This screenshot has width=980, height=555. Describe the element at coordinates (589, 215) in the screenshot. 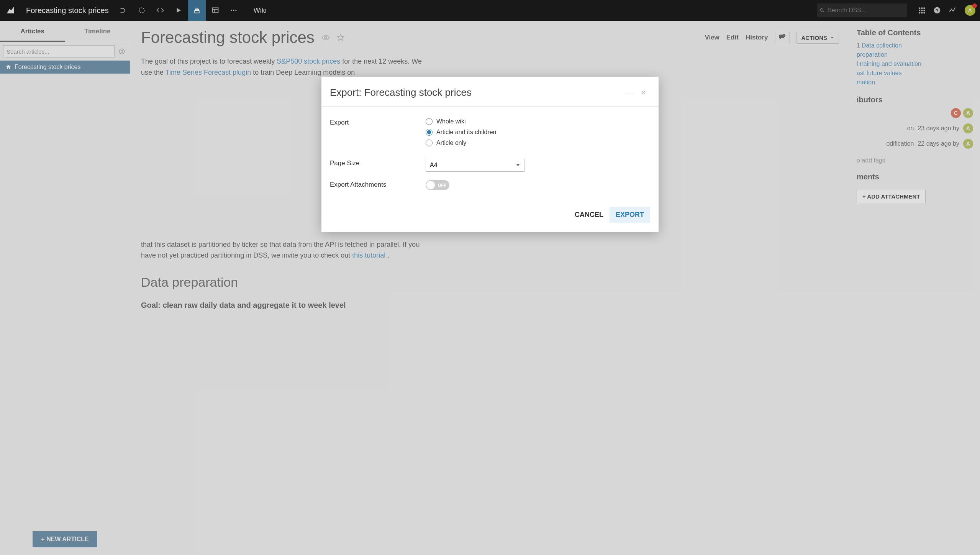

I see `cancel-button: CANCEL` at that location.